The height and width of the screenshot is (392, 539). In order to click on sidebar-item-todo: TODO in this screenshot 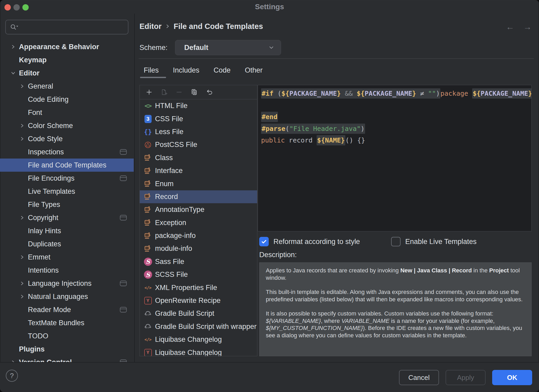, I will do `click(67, 336)`.